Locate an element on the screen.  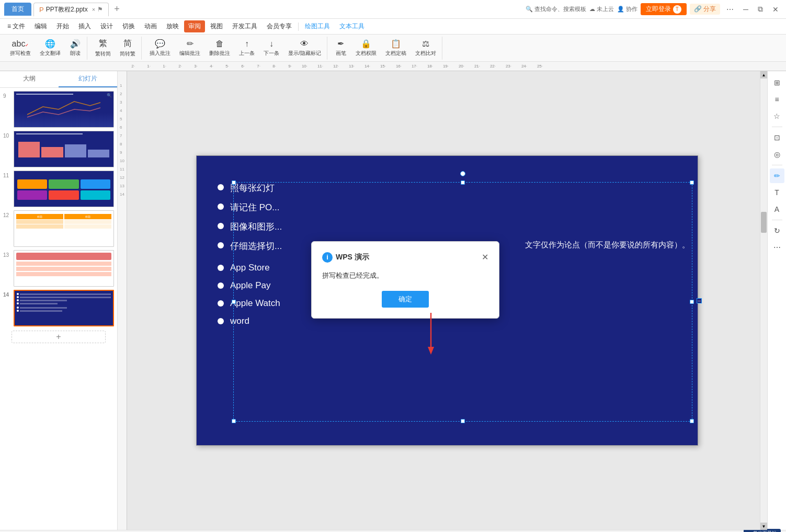
menu-insert: 插入 is located at coordinates (85, 26).